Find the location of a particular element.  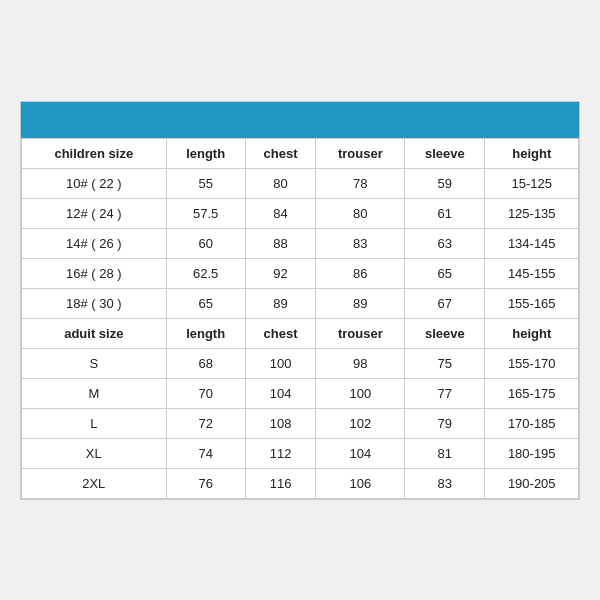

adult-col-header-4: sleeve is located at coordinates (445, 333).